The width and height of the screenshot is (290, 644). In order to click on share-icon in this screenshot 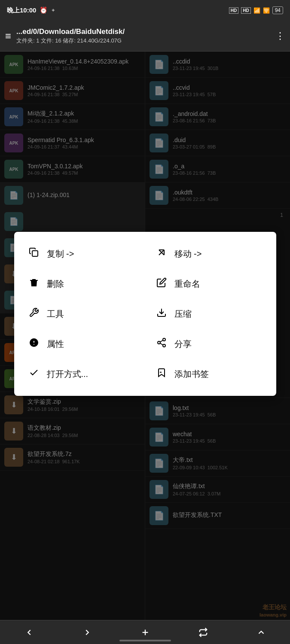, I will do `click(162, 344)`.